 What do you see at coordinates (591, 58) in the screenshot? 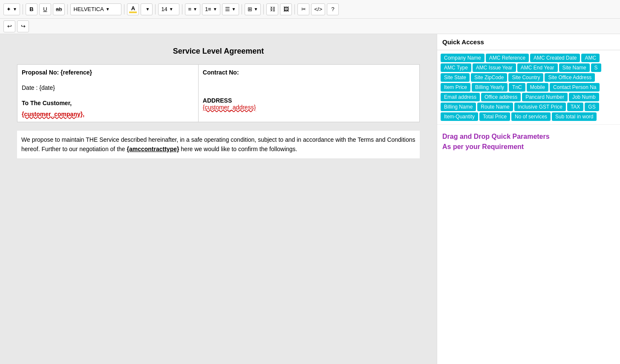
I see `tag-item: AMC` at bounding box center [591, 58].